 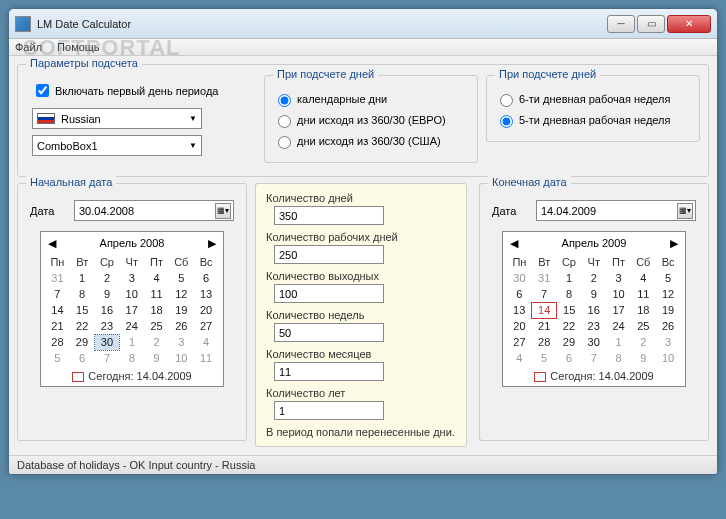 What do you see at coordinates (284, 100) in the screenshot?
I see `radio-calendar-days` at bounding box center [284, 100].